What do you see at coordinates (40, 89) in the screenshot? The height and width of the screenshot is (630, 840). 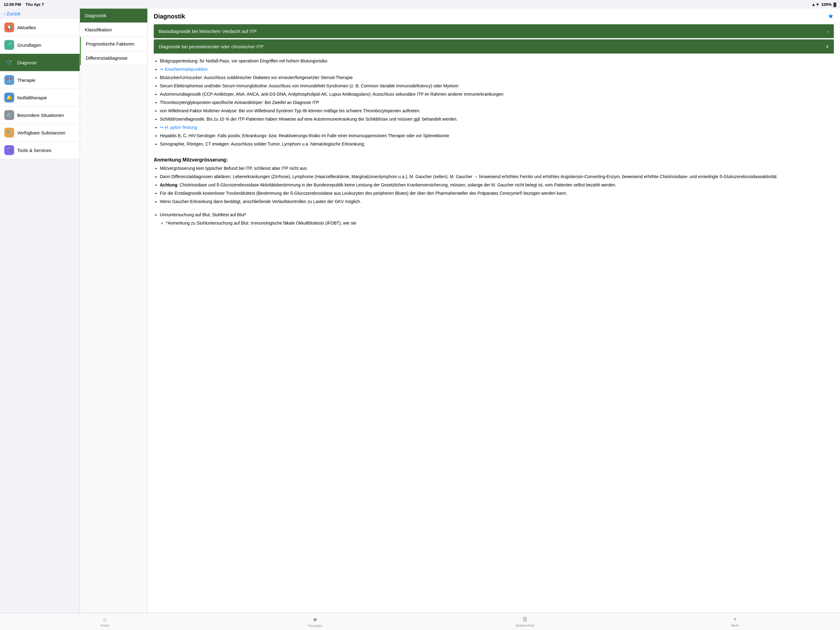 I see `sidebar-items: 📢 Aktuelles 🧪 Grundlagen 🩺 Diagnose ✂️ T…` at bounding box center [40, 89].